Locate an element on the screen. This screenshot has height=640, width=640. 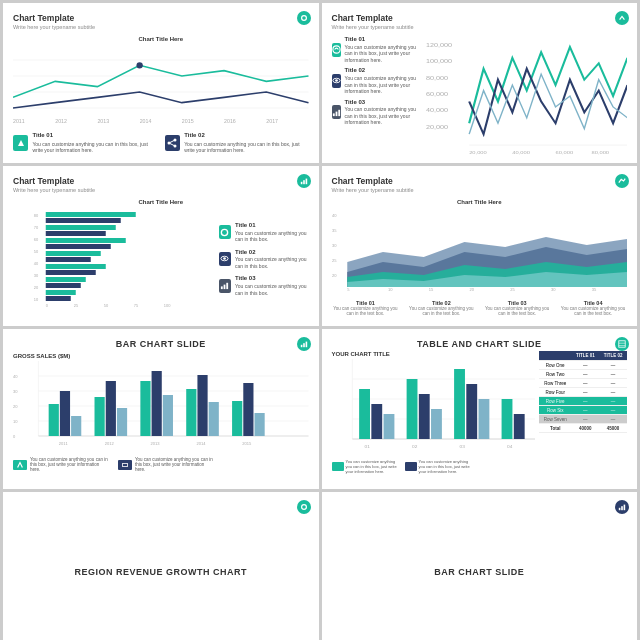
svg-text: 30 is located at coordinates (554, 290).